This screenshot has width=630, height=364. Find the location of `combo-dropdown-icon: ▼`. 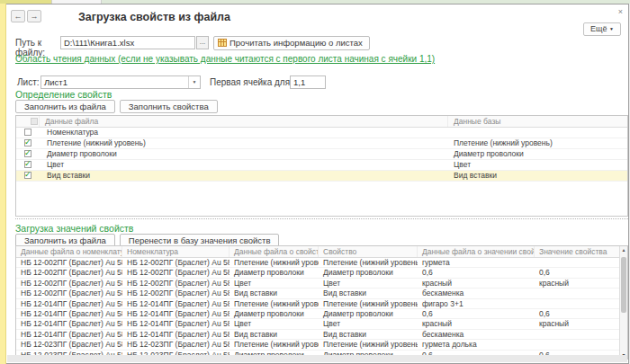

combo-dropdown-icon: ▼ is located at coordinates (194, 83).